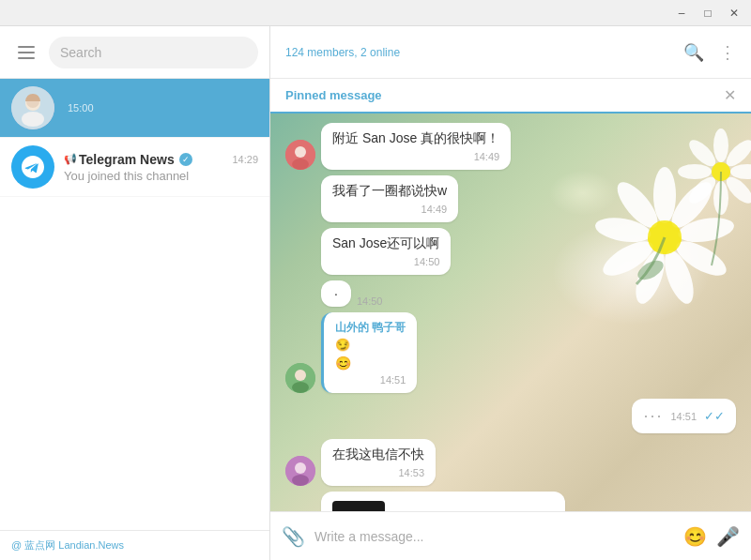 This screenshot has width=751, height=560. I want to click on message-row-outgoing: ··· 14:51 ✓✓, so click(511, 416).